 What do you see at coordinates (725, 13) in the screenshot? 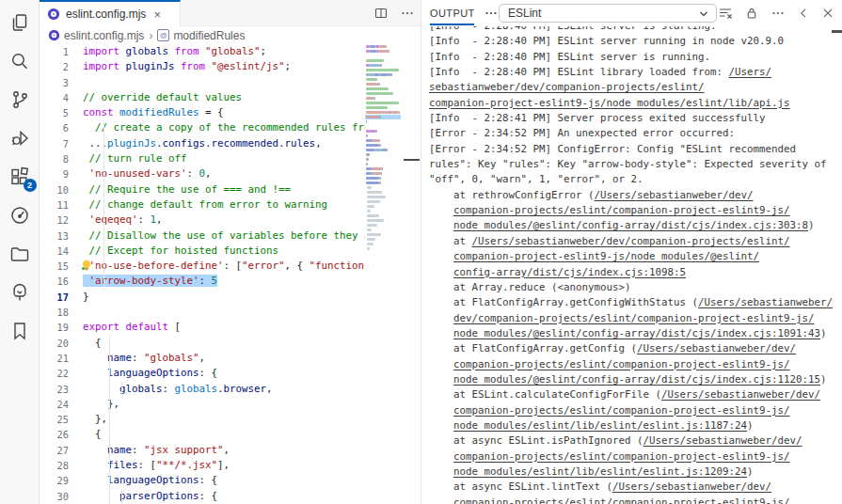
I see `clear-output-icon` at bounding box center [725, 13].